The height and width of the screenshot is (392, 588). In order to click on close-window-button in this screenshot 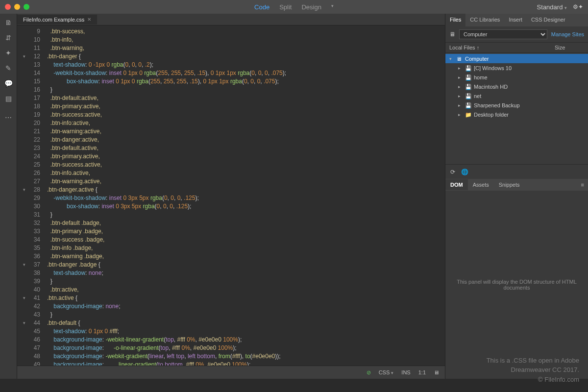, I will do `click(8, 7)`.